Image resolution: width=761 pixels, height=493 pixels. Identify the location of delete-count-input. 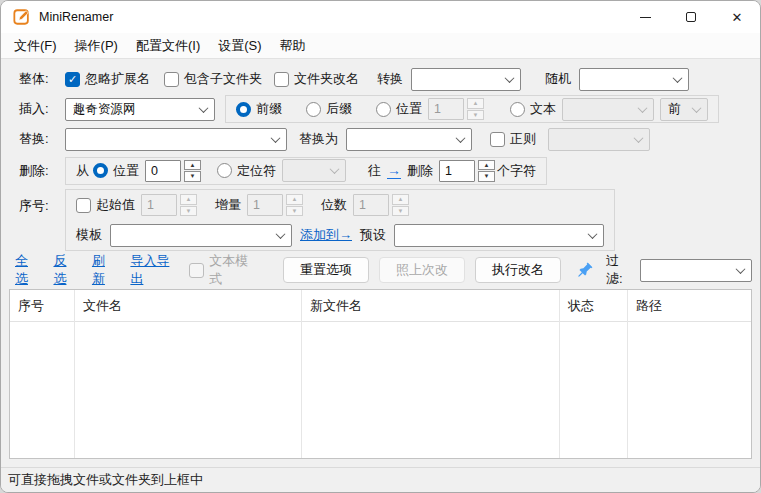
(457, 171).